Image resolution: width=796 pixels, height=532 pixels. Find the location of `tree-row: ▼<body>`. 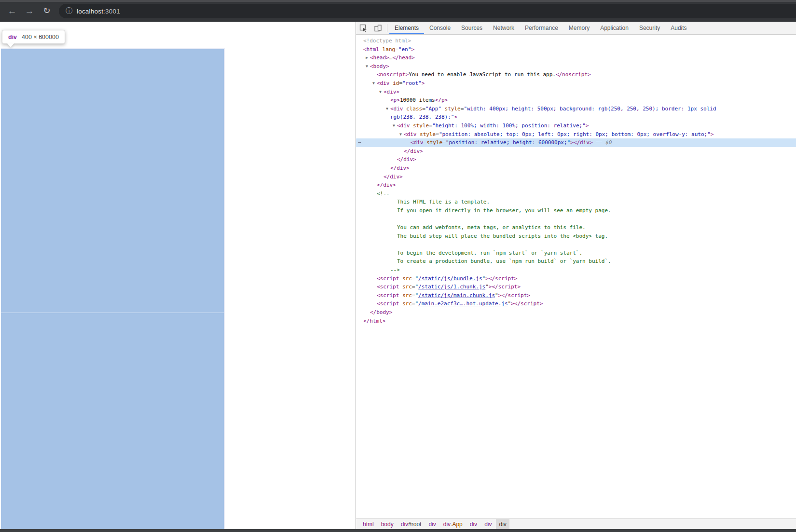

tree-row: ▼<body> is located at coordinates (576, 67).